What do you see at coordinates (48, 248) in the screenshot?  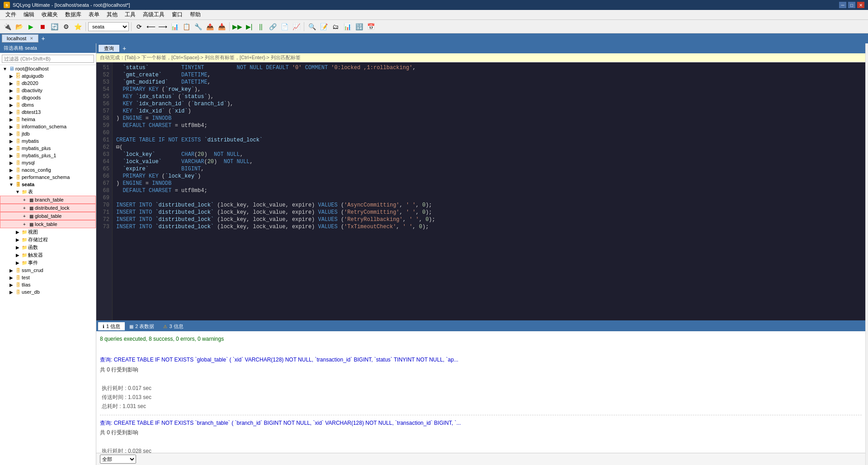 I see `tree-item-functions-folder: ▶ 📁 函数` at bounding box center [48, 248].